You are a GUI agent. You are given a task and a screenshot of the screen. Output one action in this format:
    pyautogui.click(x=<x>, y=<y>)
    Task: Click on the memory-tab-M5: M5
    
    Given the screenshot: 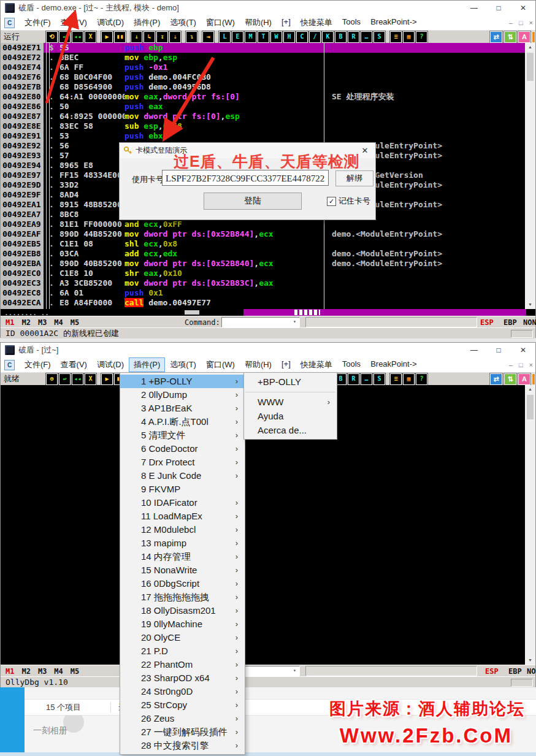 What is the action you would take?
    pyautogui.click(x=75, y=671)
    